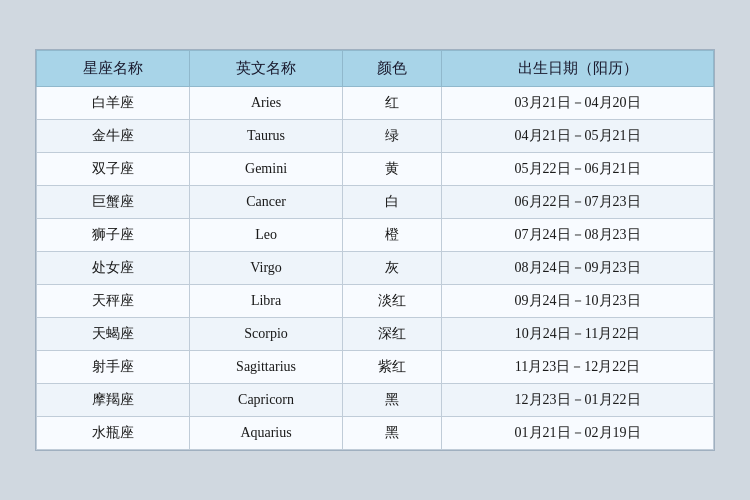 This screenshot has width=750, height=500. I want to click on cell-row1-col3: 04月21日－05月21日, so click(578, 136).